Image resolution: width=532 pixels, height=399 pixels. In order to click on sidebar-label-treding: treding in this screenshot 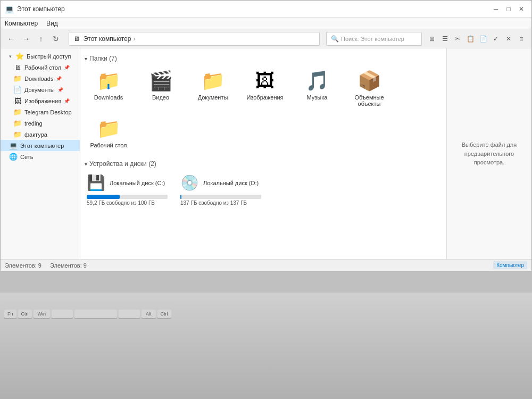, I will do `click(34, 123)`.